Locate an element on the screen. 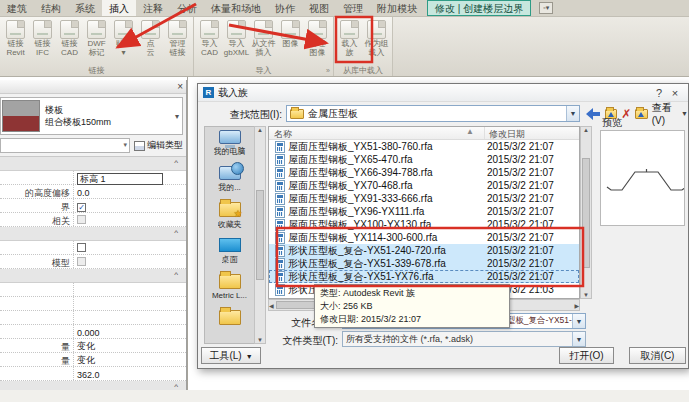  view-menu-button: 查看(V) ▼ is located at coordinates (670, 114).